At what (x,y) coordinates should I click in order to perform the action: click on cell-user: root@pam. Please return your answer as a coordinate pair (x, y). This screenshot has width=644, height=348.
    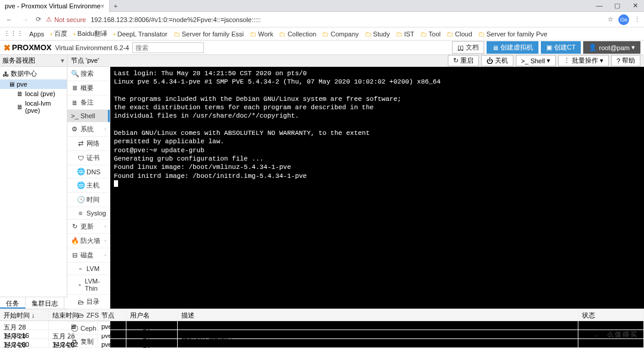
    Looking at the image, I should click on (152, 334).